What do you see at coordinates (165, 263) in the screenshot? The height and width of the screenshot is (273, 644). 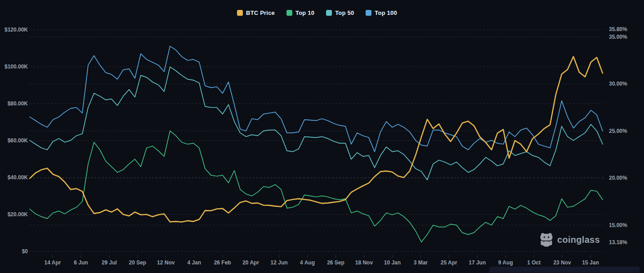 I see `x-axis-label: 12 Nov` at bounding box center [165, 263].